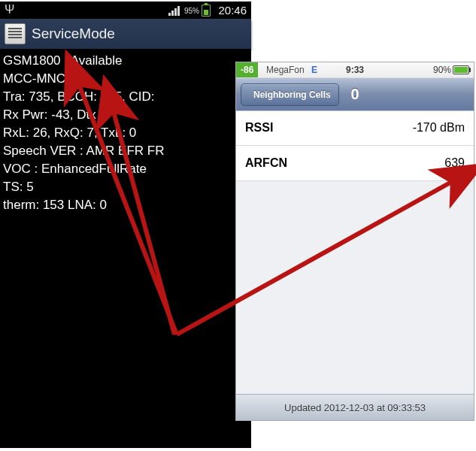  Describe the element at coordinates (439, 128) in the screenshot. I see `rssi-value: -170 dBm` at that location.